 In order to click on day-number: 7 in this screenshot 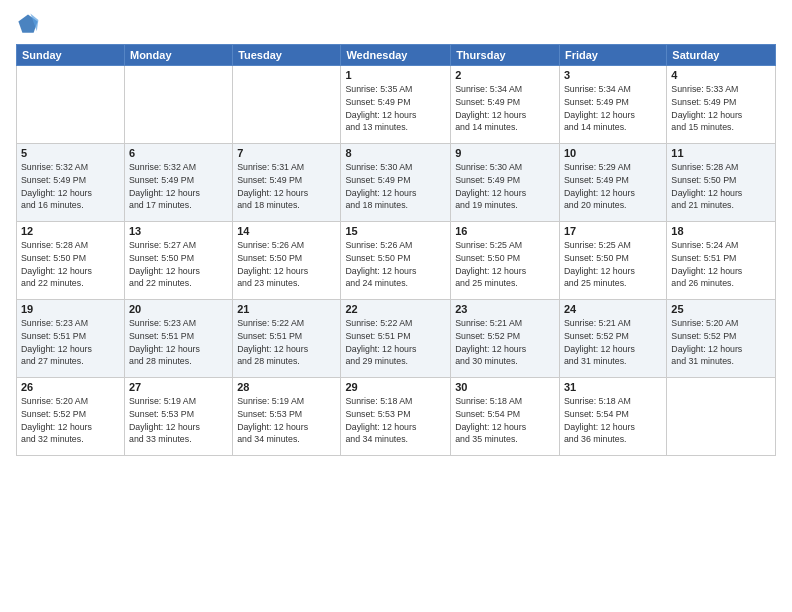, I will do `click(286, 153)`.